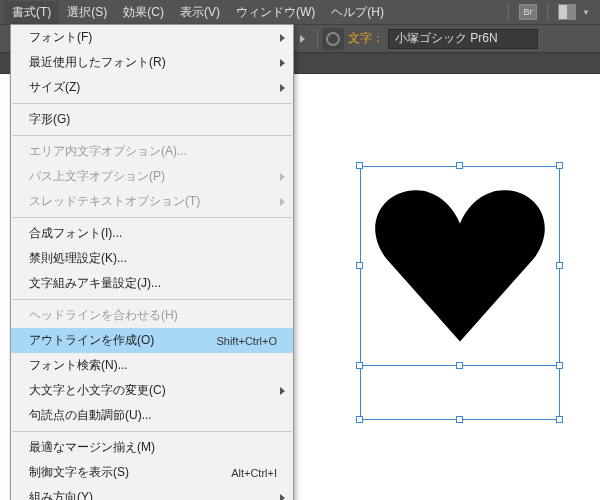 The height and width of the screenshot is (500, 600). Describe the element at coordinates (567, 12) in the screenshot. I see `layout-icon` at that location.